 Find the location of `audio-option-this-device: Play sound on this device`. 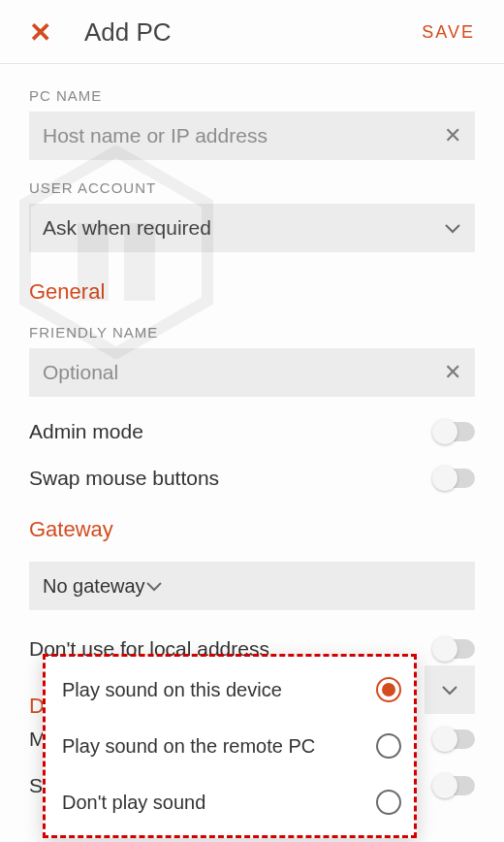

audio-option-this-device: Play sound on this device is located at coordinates (230, 690).